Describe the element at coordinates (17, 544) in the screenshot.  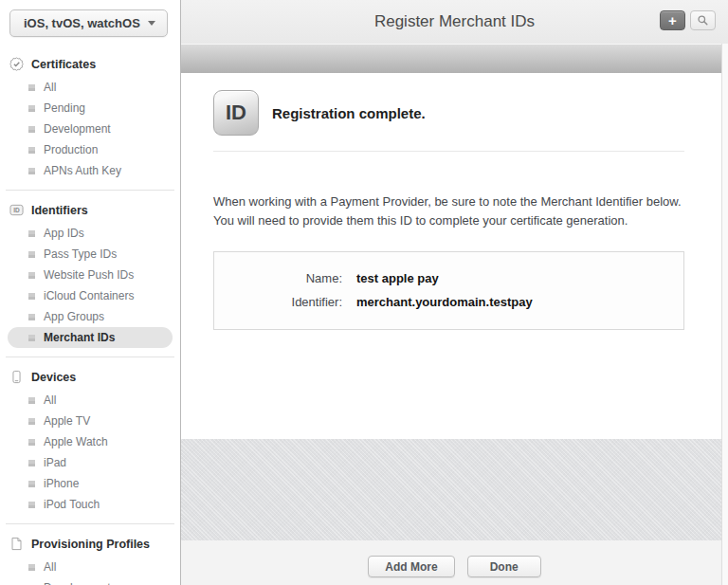
I see `document-icon` at that location.